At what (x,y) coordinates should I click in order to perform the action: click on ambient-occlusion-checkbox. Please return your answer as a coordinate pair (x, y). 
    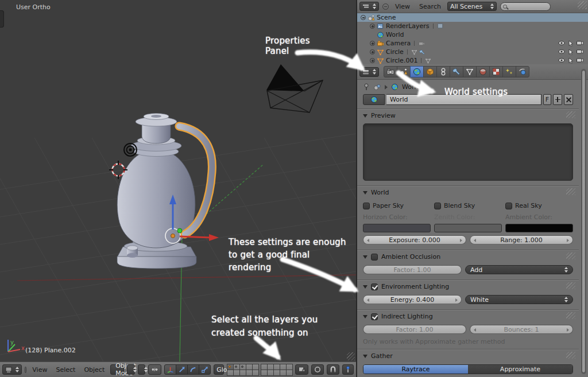
    Looking at the image, I should click on (374, 257).